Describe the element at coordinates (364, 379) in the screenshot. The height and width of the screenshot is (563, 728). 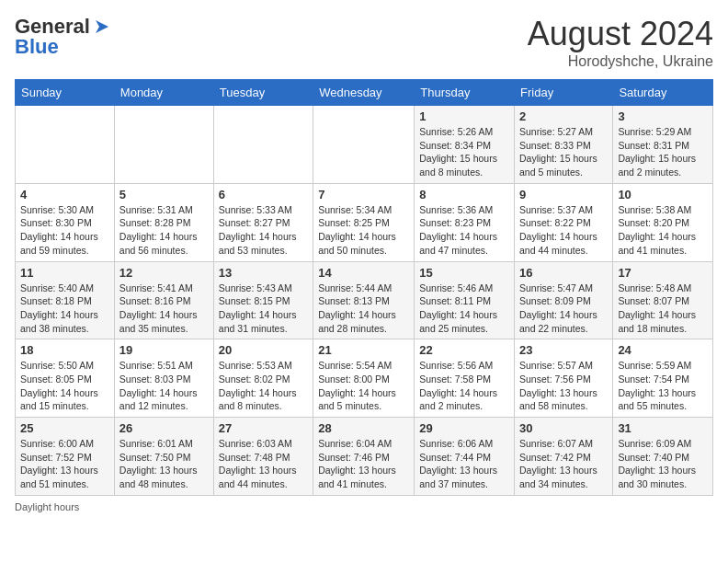
I see `week-row-4: 18Sunrise: 5:50 AM Sunset: 8:05 PM Dayli…` at that location.